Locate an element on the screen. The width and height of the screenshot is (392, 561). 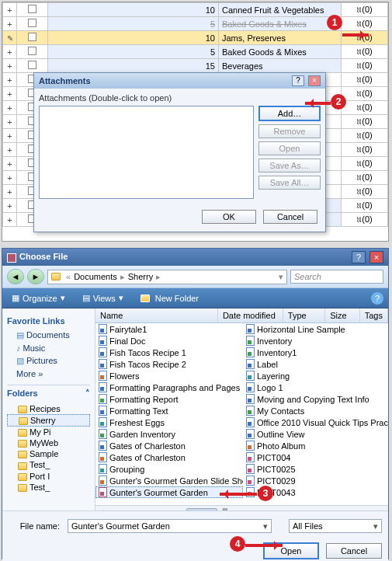
name-cell: Canned Fruit & Vegetables is located at coordinates (280, 10).